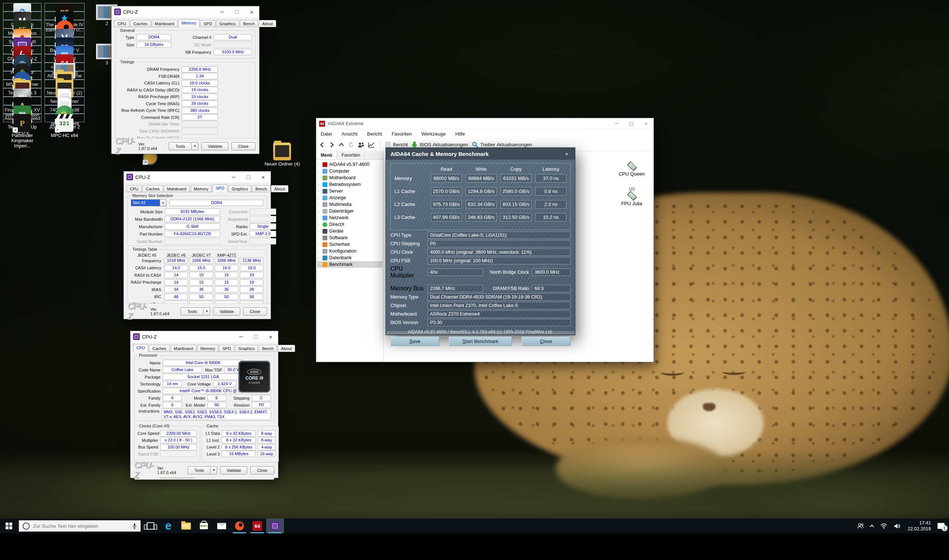 The width and height of the screenshot is (949, 560). I want to click on tree-item: › Konfiguration, so click(350, 251).